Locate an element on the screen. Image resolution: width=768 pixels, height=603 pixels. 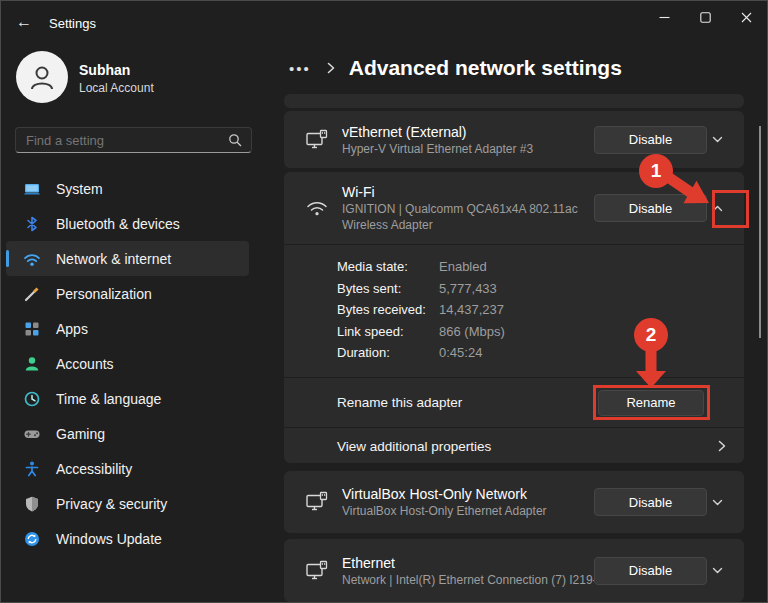
sidebar-item-bluetooth: Bluetooth & devices is located at coordinates (128, 224).